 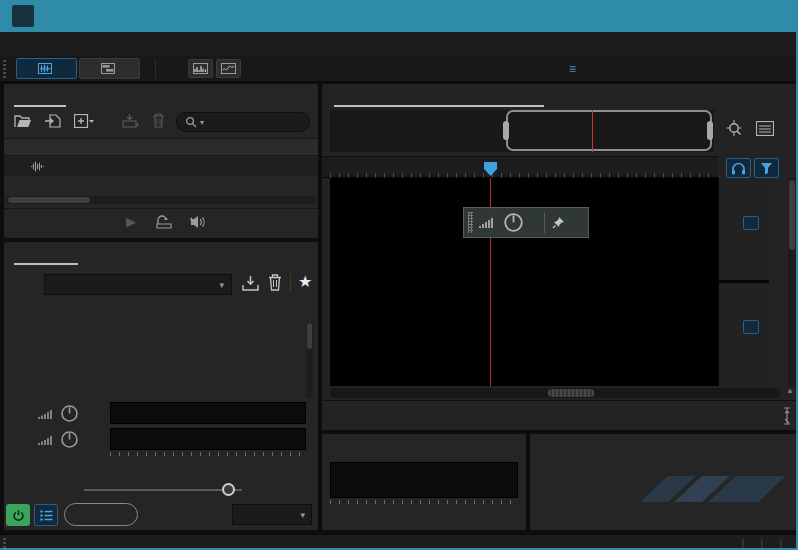 What do you see at coordinates (751, 327) in the screenshot?
I see `channel-2-badge` at bounding box center [751, 327].